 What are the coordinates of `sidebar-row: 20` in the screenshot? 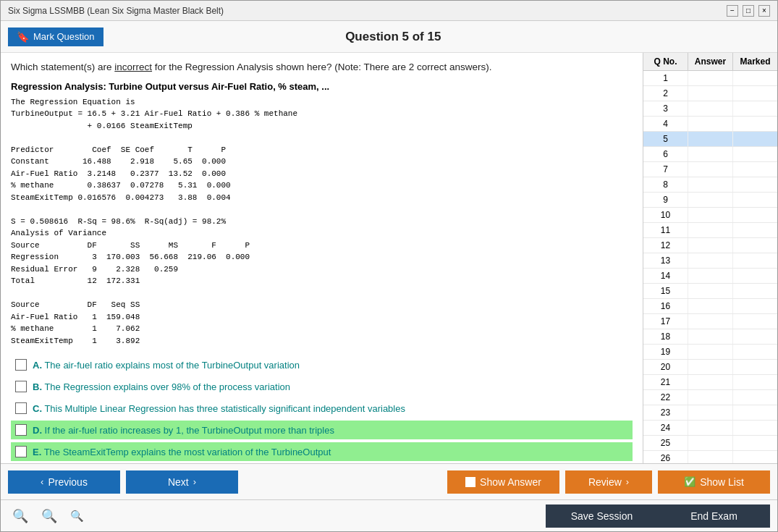 It's located at (711, 368).